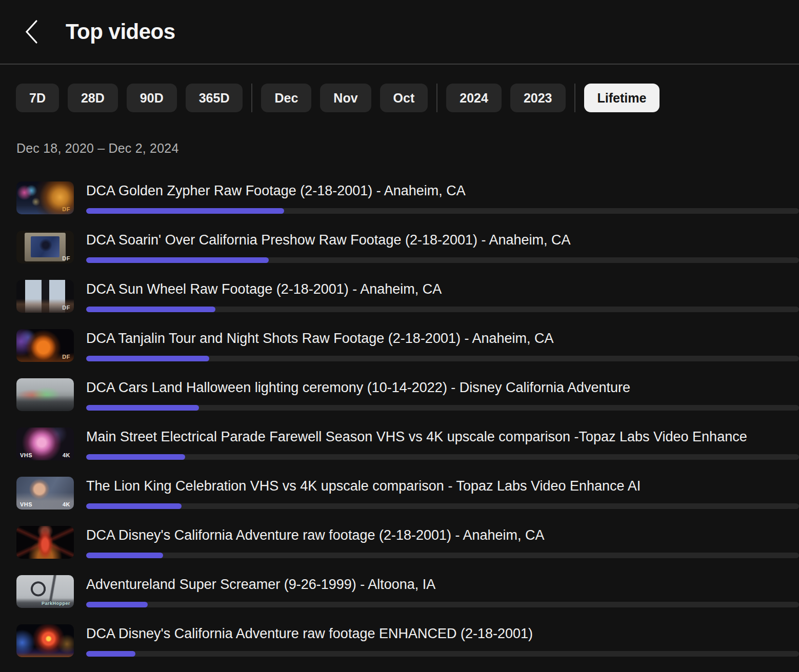 Image resolution: width=799 pixels, height=672 pixels. I want to click on filter-chip-oct: Oct, so click(404, 98).